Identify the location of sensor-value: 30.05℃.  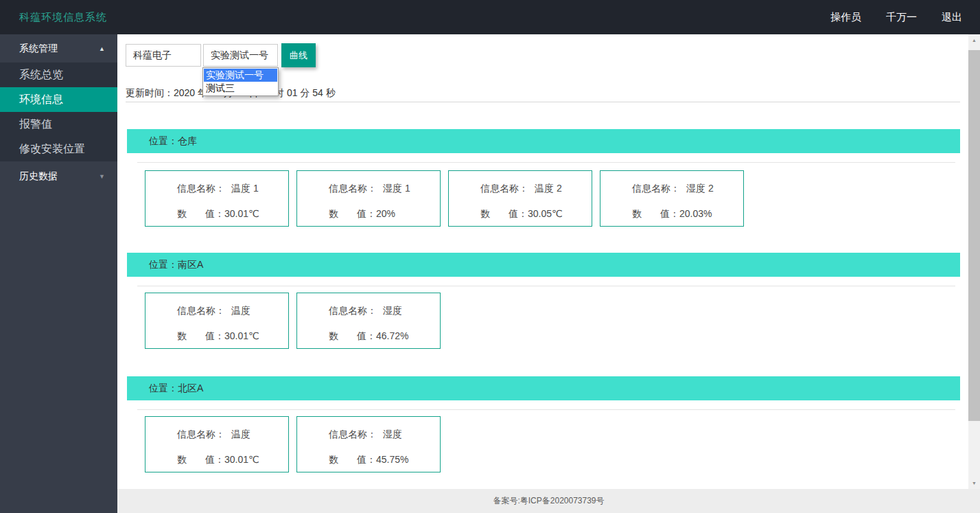
(545, 214).